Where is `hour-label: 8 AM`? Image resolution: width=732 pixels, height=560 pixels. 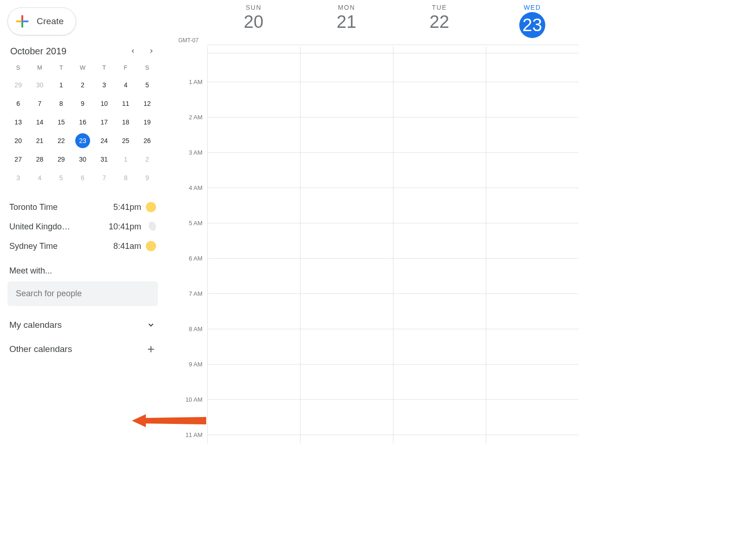 hour-label: 8 AM is located at coordinates (196, 329).